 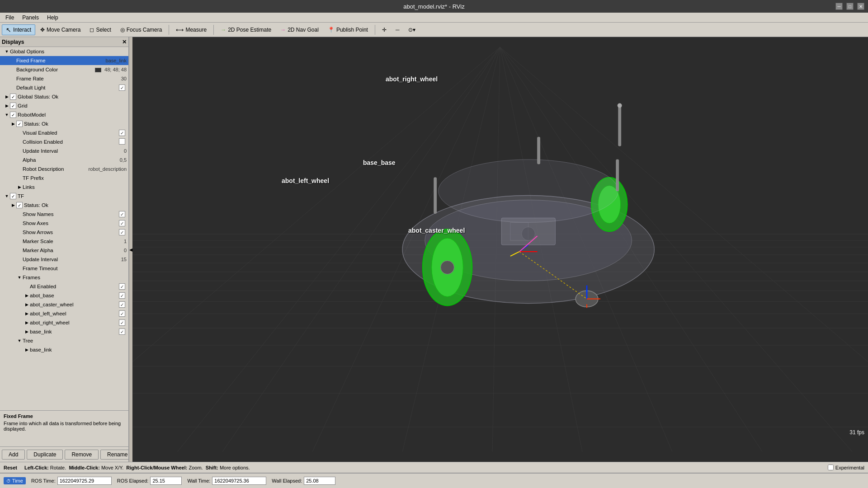 What do you see at coordinates (27, 350) in the screenshot?
I see `expand-base-link-tree-icon: ▶` at bounding box center [27, 350].